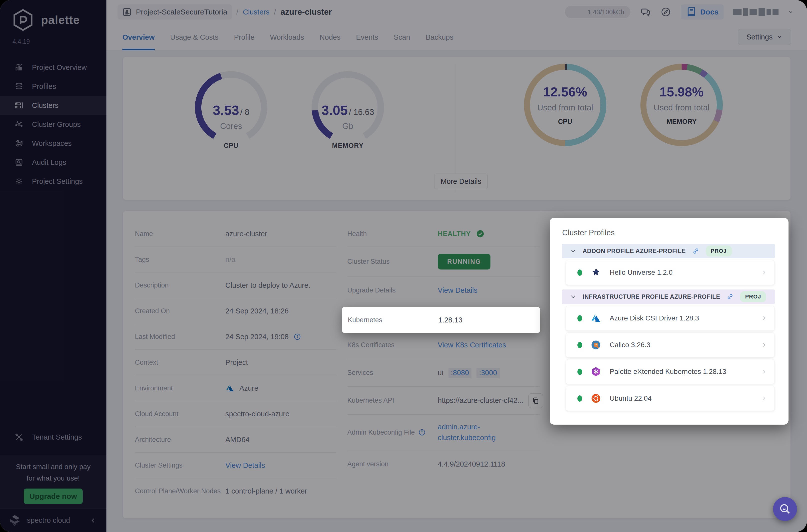 The height and width of the screenshot is (532, 807). I want to click on pack-name: Azure Disk CSI Driver 1.28.3, so click(681, 318).